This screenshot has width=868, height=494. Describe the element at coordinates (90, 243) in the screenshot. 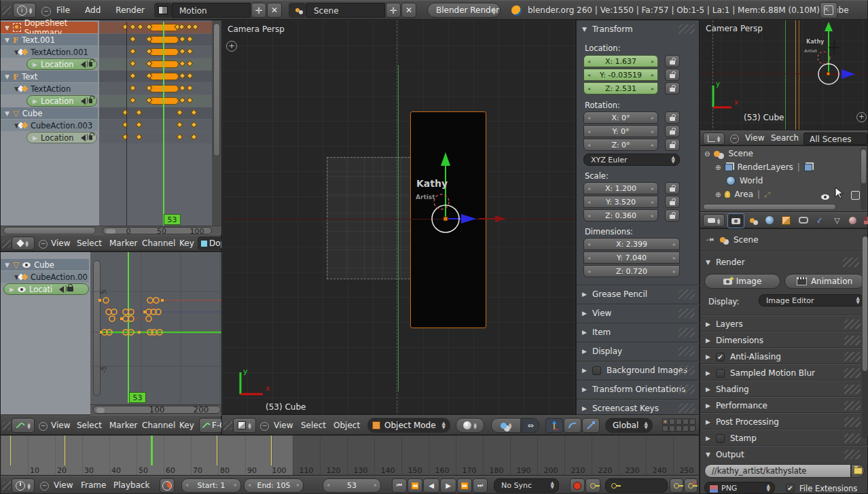

I see `ds-menu-select: Select` at that location.